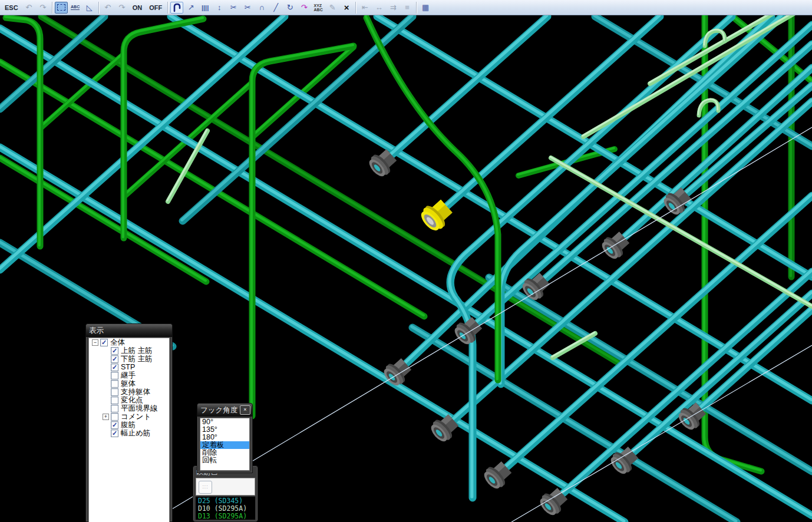 The width and height of the screenshot is (812, 522). I want to click on rotate-tool-icon: ↻, so click(290, 8).